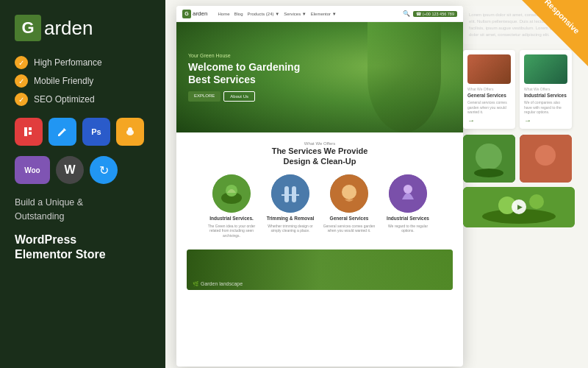 The height and width of the screenshot is (368, 588). Describe the element at coordinates (200, 13) in the screenshot. I see `nav-logo-text: arden` at that location.